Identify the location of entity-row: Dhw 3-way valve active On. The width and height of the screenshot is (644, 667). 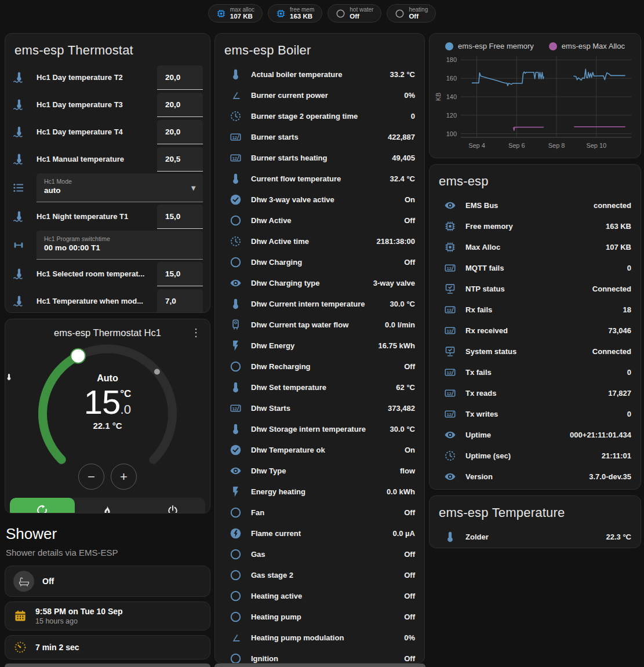
(320, 199).